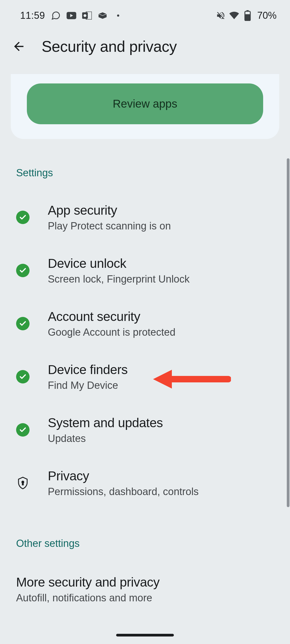  I want to click on settings-text: Privacy Permissions, dashboard, controls, so click(161, 483).